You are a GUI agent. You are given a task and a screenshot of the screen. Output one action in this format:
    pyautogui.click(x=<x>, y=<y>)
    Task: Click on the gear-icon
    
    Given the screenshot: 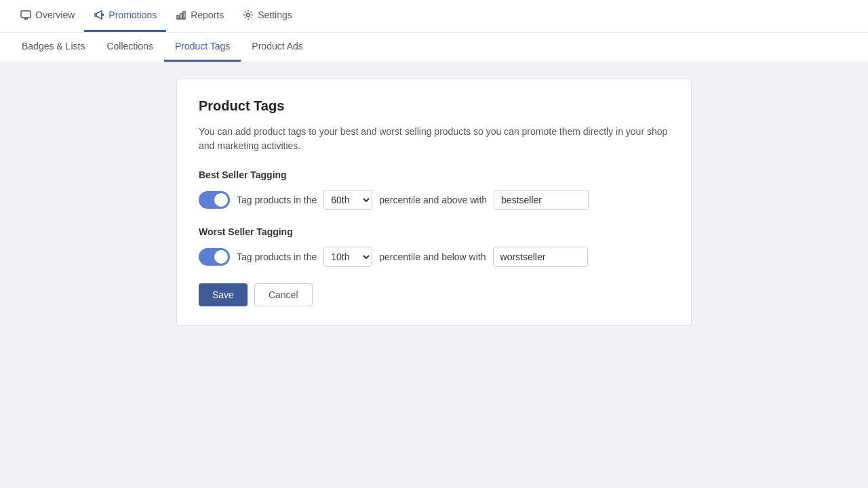 What is the action you would take?
    pyautogui.click(x=248, y=15)
    